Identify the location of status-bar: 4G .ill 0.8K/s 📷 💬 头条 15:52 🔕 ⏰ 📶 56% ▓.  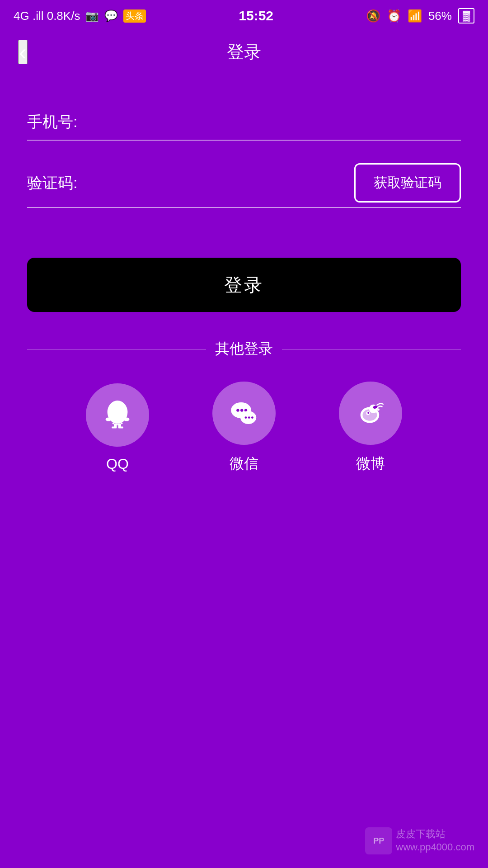
(244, 16).